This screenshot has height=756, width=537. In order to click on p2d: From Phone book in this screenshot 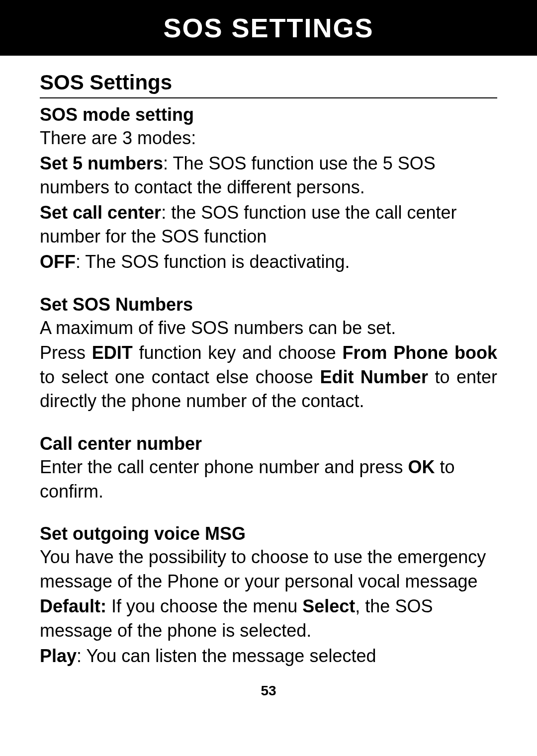, I will do `click(420, 353)`.